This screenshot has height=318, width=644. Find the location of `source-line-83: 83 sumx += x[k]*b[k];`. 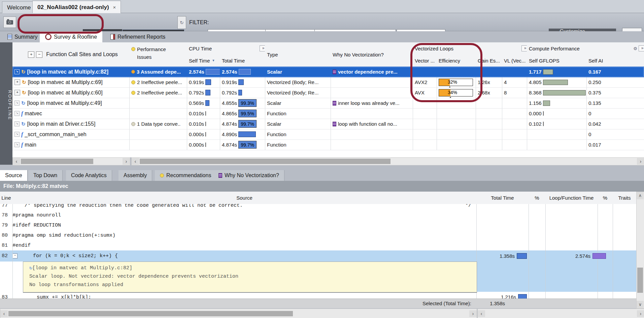

source-line-83: 83 sumx += x[k]*b[k]; is located at coordinates (318, 295).